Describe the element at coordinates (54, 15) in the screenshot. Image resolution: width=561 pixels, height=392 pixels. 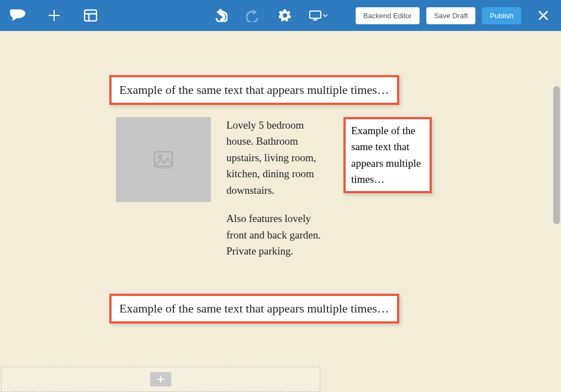
I see `add-icon` at that location.